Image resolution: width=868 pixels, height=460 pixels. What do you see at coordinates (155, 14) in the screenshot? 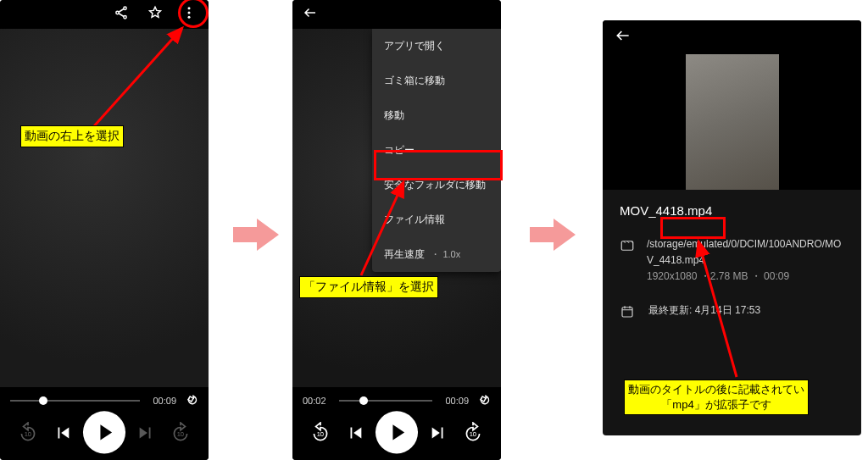
I see `star-icon` at bounding box center [155, 14].